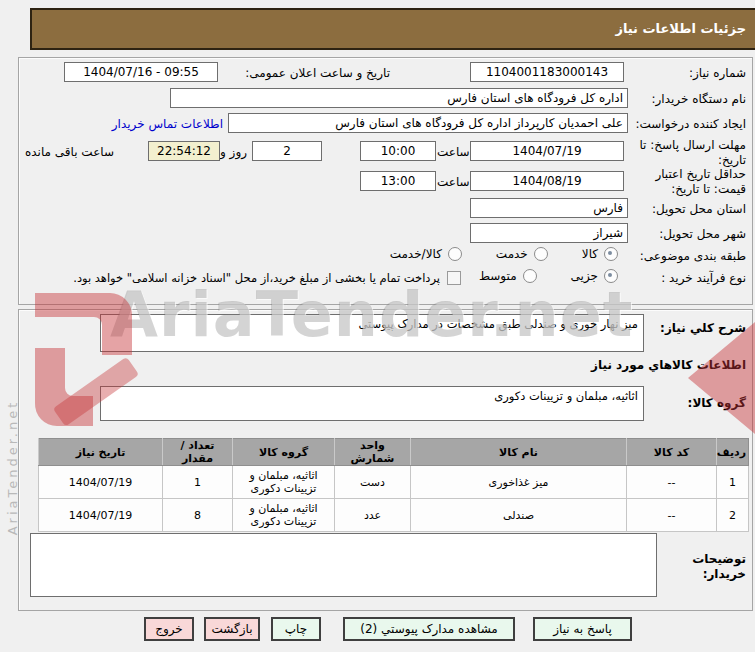 The height and width of the screenshot is (652, 755). I want to click on delivery-province-field: فارس, so click(549, 208).